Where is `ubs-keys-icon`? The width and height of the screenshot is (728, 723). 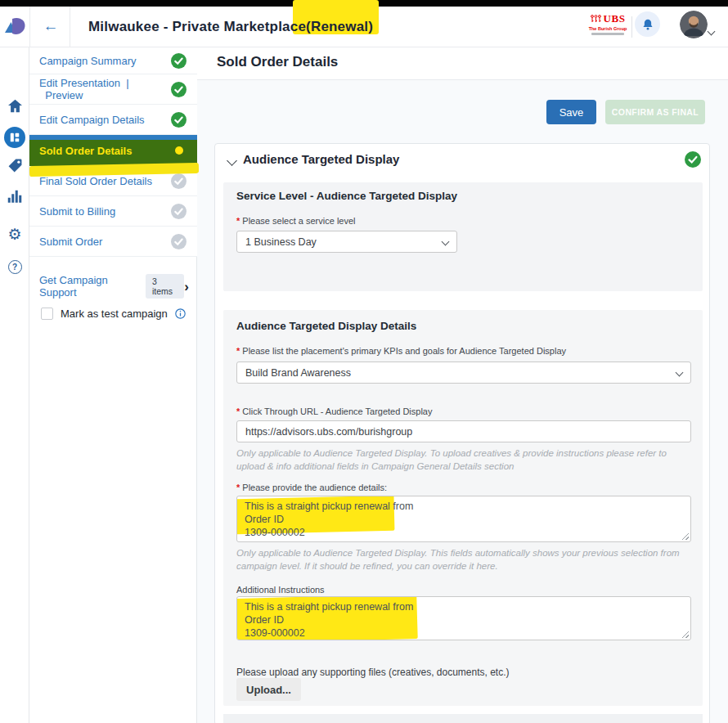
ubs-keys-icon is located at coordinates (595, 19).